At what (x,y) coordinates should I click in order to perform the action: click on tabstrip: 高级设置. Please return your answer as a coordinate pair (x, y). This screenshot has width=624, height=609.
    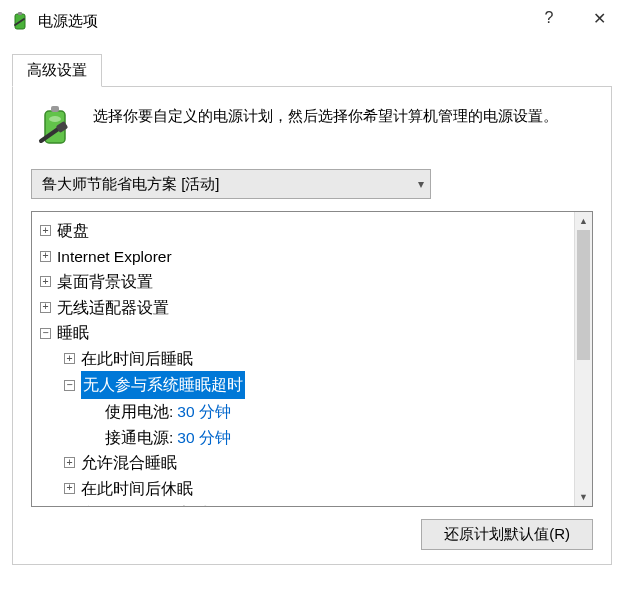
    Looking at the image, I should click on (312, 70).